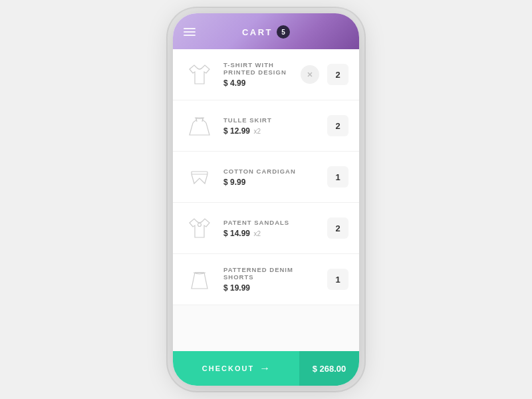 This screenshot has height=399, width=532. I want to click on header: CART 5, so click(266, 31).